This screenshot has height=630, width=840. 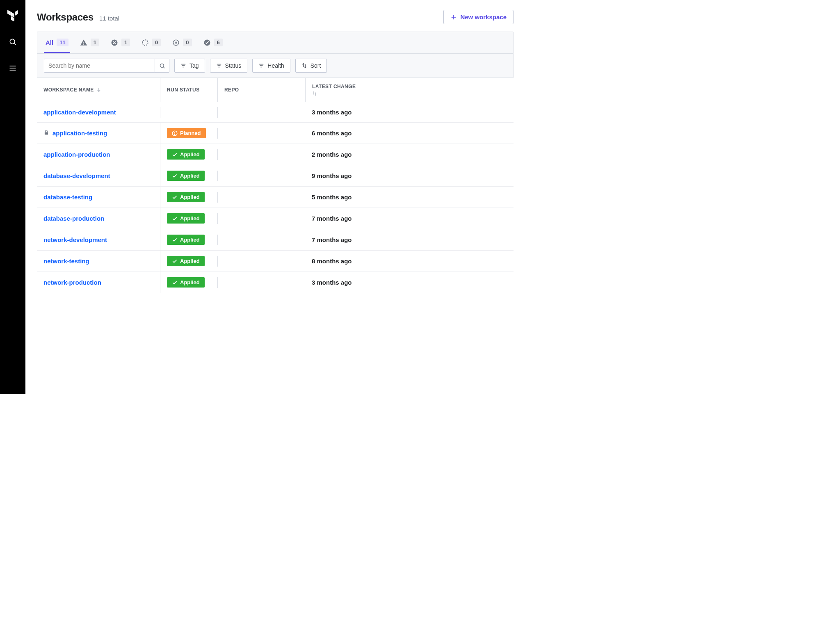 What do you see at coordinates (409, 261) in the screenshot?
I see `latest-change: 8 months ago` at bounding box center [409, 261].